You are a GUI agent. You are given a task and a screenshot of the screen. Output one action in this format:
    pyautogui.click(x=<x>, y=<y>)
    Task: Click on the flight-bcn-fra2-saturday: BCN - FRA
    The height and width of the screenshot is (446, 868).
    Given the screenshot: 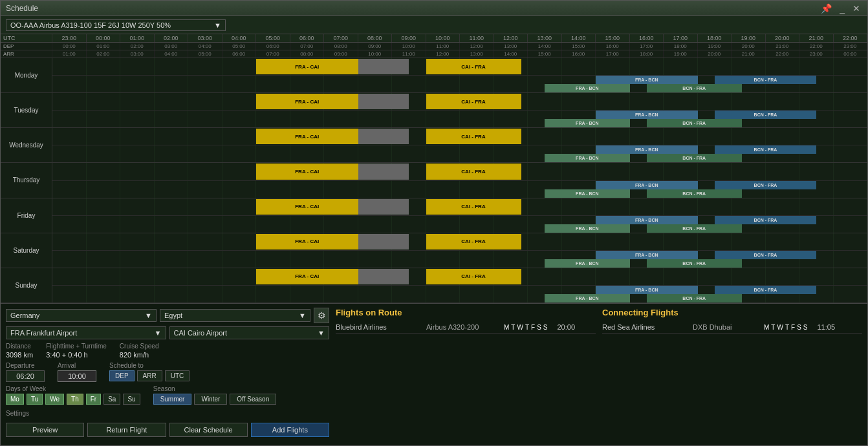 What is the action you would take?
    pyautogui.click(x=695, y=264)
    